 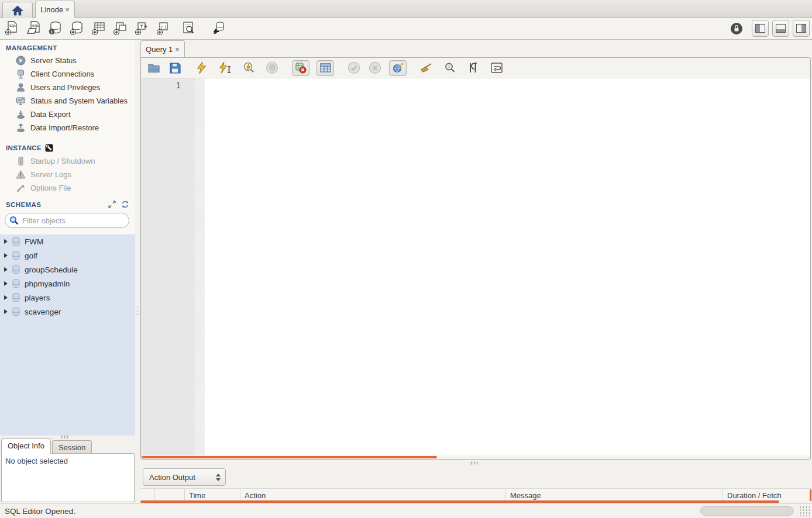 I want to click on save-script-icon, so click(x=175, y=68).